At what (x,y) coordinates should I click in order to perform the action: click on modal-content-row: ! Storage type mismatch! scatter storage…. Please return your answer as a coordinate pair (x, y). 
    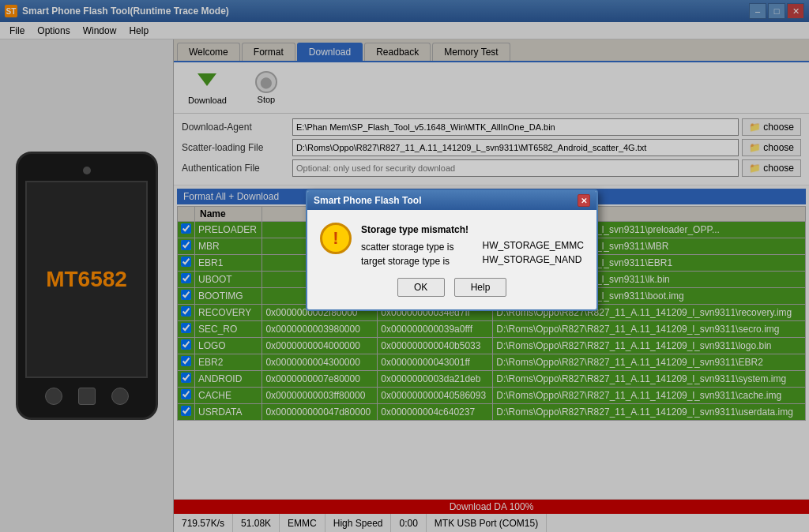
    Looking at the image, I should click on (452, 245).